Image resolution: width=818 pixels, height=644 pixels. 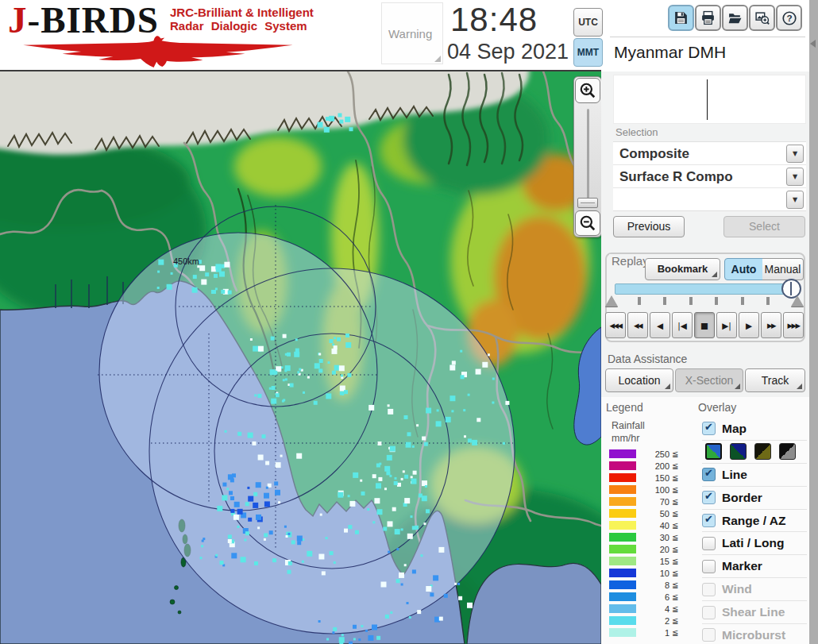 I want to click on capture-image-button, so click(x=762, y=17).